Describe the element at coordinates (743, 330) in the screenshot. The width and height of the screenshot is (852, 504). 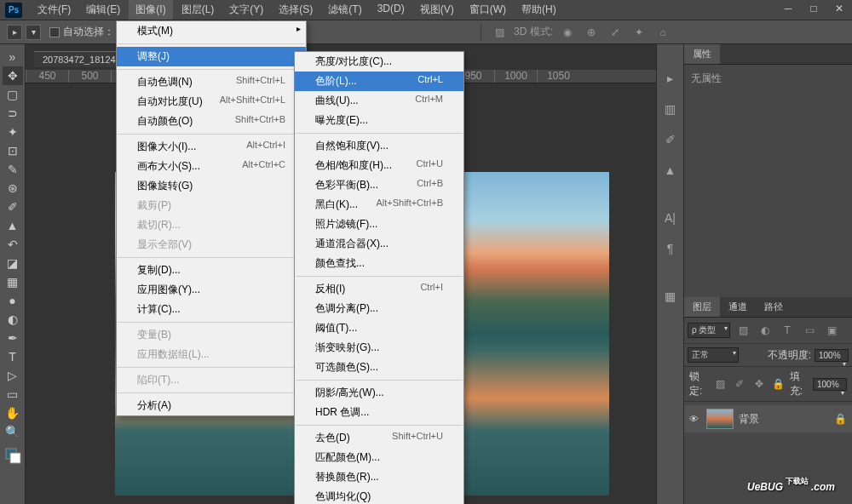
I see `filter-image-icon: ▨` at that location.